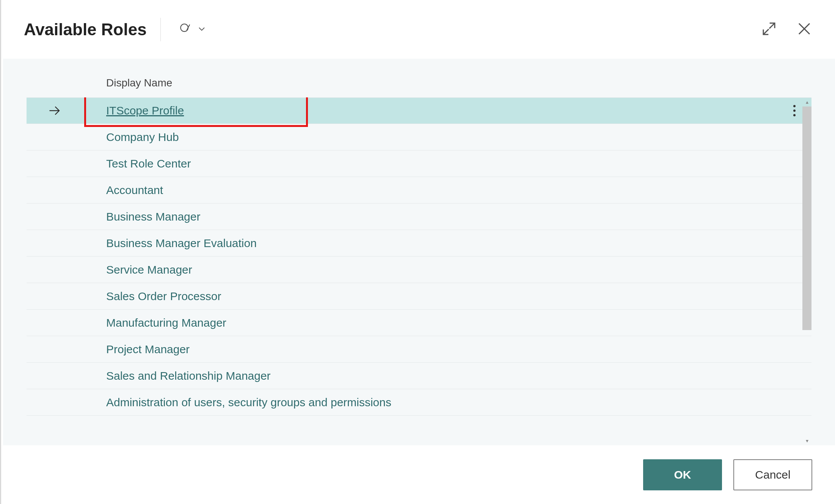 The height and width of the screenshot is (504, 835). Describe the element at coordinates (419, 270) in the screenshot. I see `role-row: Service Manager` at that location.